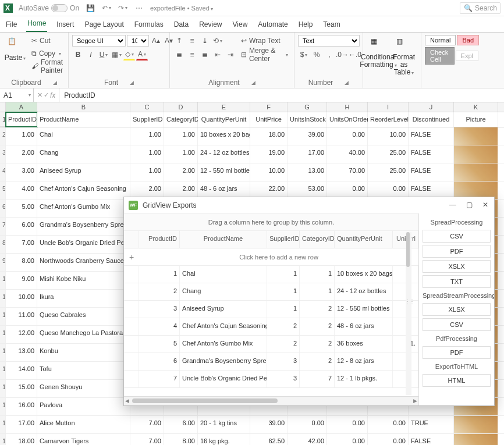 The width and height of the screenshot is (504, 445). Describe the element at coordinates (15, 49) in the screenshot. I see `paste-button: 📋 Paste` at that location.